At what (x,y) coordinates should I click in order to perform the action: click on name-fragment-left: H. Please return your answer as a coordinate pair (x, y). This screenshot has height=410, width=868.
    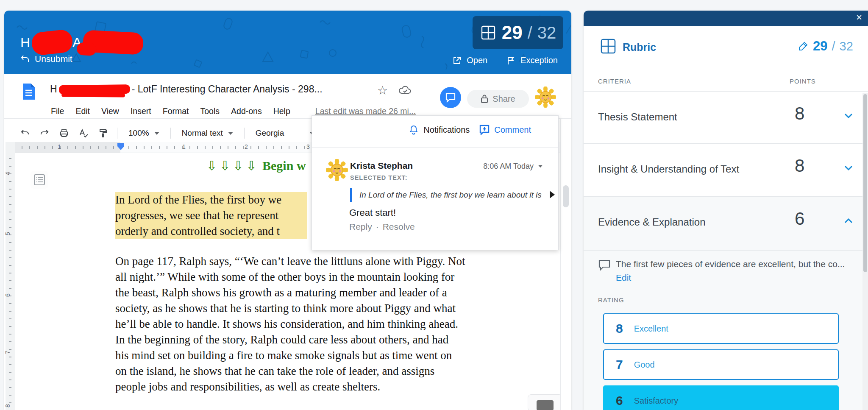
    Looking at the image, I should click on (25, 42).